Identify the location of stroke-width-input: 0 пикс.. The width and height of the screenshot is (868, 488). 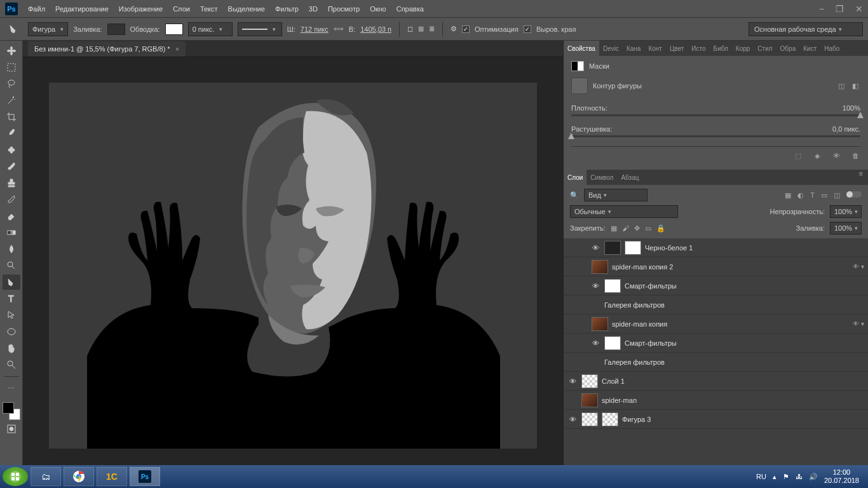
(210, 29).